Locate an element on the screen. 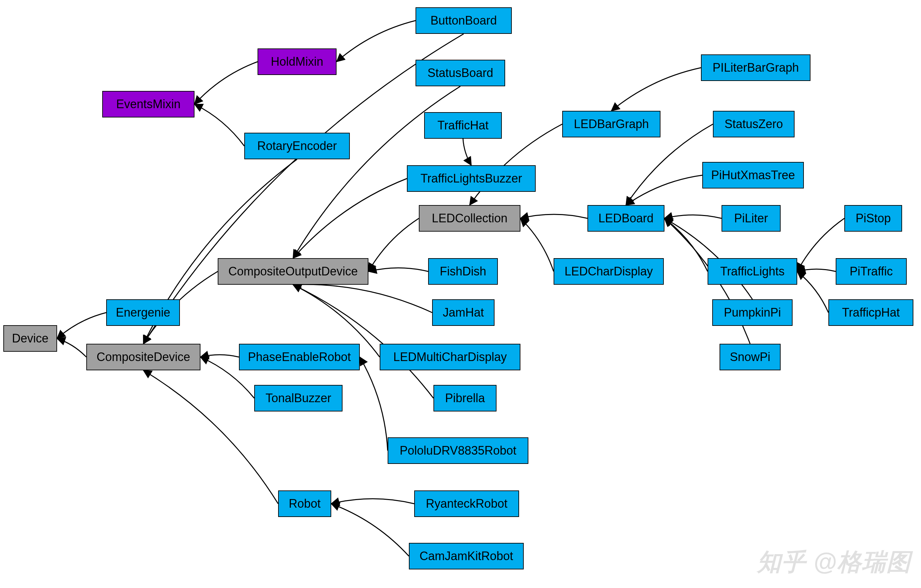  node-device: Device is located at coordinates (30, 339).